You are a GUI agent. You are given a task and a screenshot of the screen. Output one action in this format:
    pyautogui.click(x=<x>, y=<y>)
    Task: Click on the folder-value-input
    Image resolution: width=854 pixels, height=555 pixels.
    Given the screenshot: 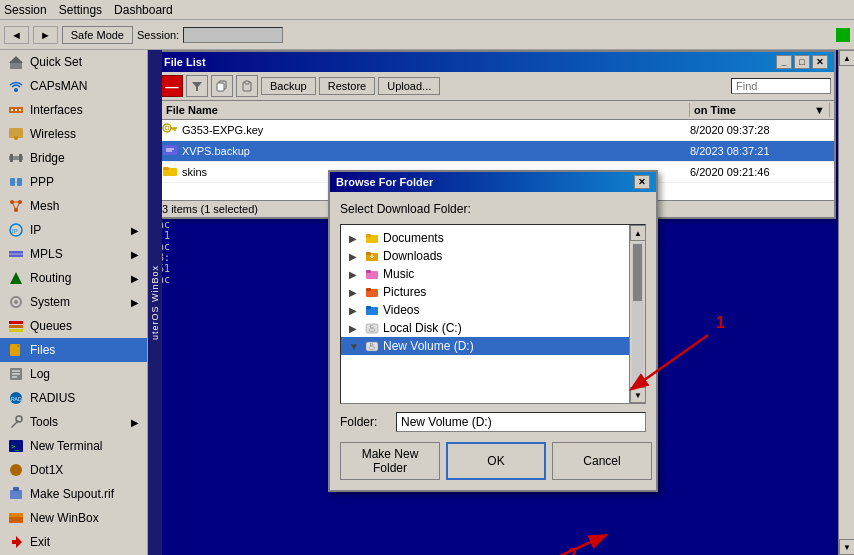 What is the action you would take?
    pyautogui.click(x=521, y=422)
    